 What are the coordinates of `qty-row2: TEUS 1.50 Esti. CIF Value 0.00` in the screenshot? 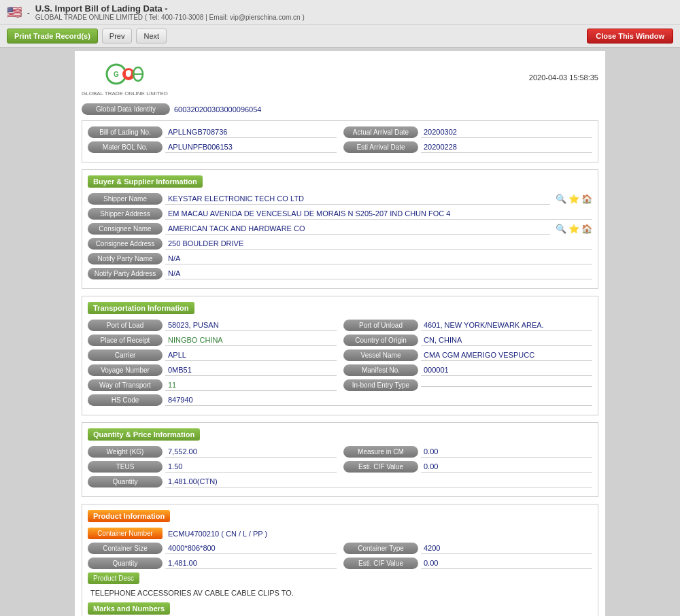 It's located at (340, 468).